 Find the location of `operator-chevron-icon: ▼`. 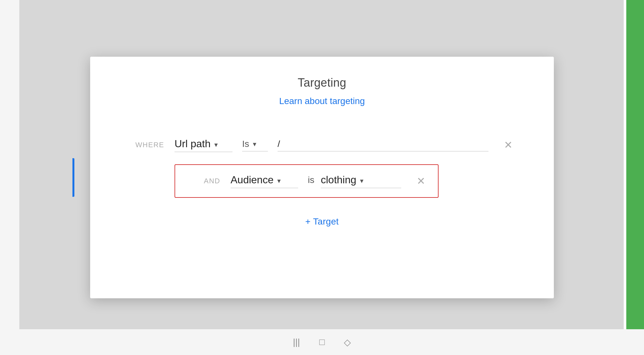

operator-chevron-icon: ▼ is located at coordinates (255, 144).